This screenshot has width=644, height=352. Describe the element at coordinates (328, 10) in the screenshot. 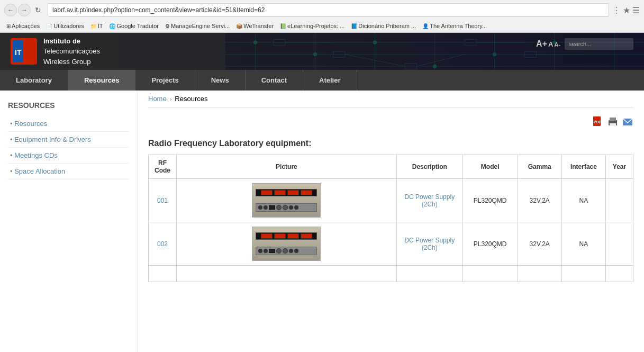

I see `address-bar` at that location.